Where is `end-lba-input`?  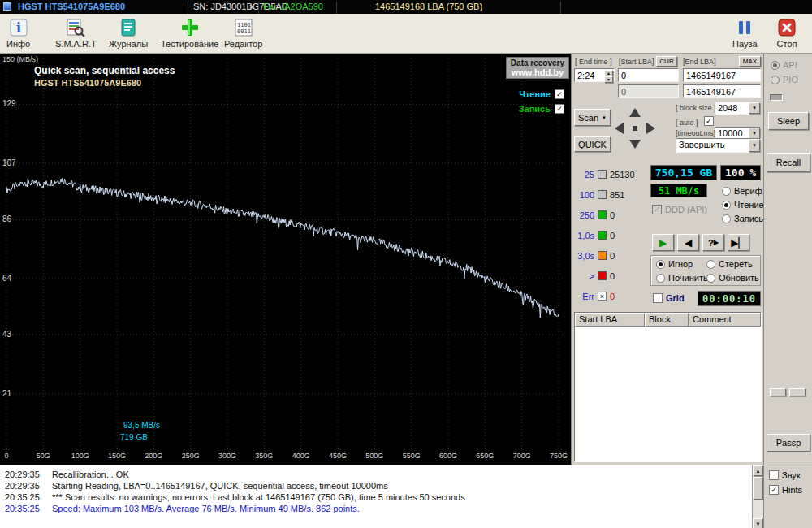
end-lba-input is located at coordinates (722, 75).